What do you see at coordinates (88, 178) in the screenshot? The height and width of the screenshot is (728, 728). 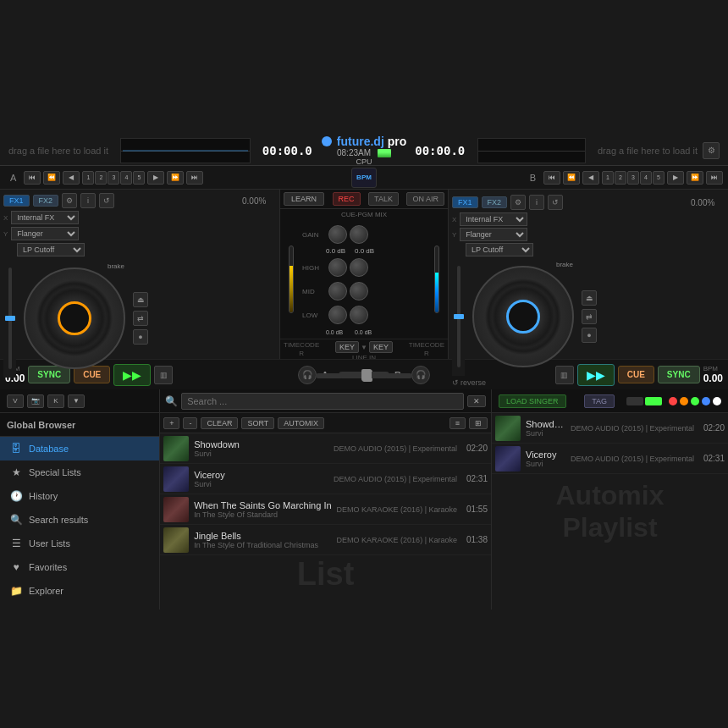 I see `cuepoint-1-a: 1` at bounding box center [88, 178].